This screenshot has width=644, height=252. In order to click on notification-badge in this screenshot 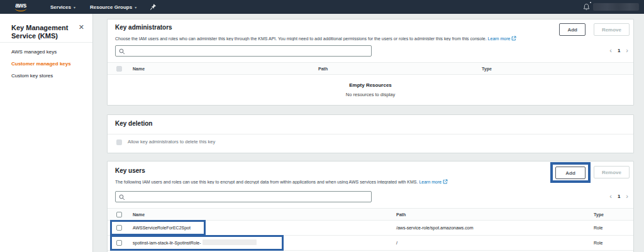, I will do `click(591, 3)`.